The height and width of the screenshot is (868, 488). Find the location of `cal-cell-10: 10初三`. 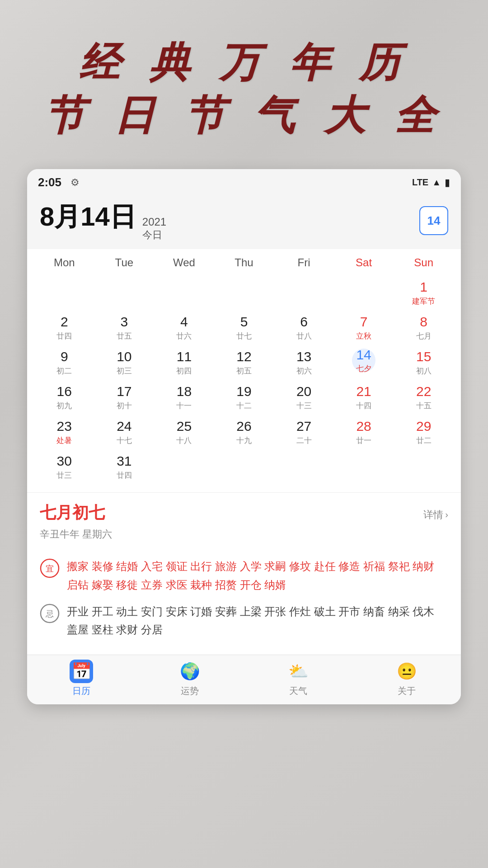

cal-cell-10: 10初三 is located at coordinates (125, 363).